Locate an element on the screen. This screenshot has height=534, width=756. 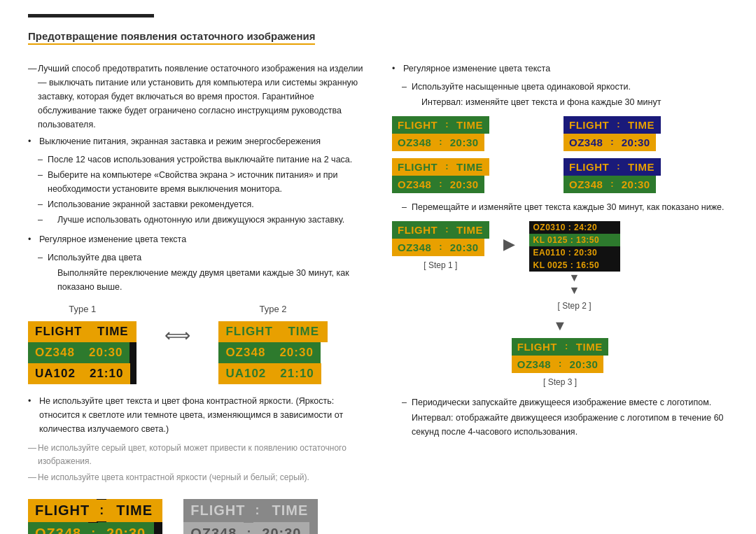
right-card-4: FLIGHT : TIME OZ348 : 20:30 is located at coordinates (645, 176).